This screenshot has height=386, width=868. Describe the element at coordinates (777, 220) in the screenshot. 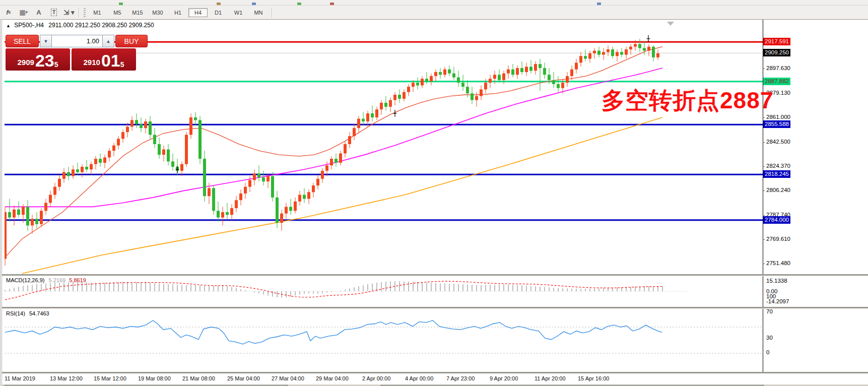

I see `price-level-label: 2784.000` at that location.